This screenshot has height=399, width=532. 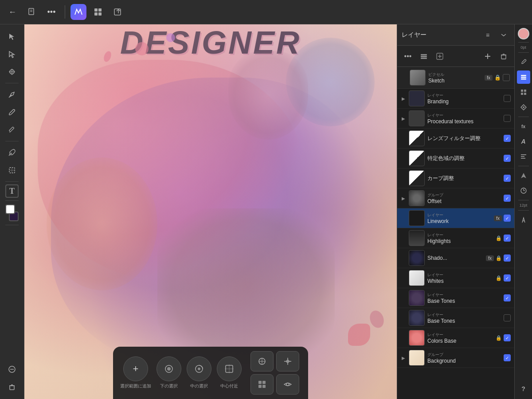 I want to click on crosshair-button, so click(x=288, y=361).